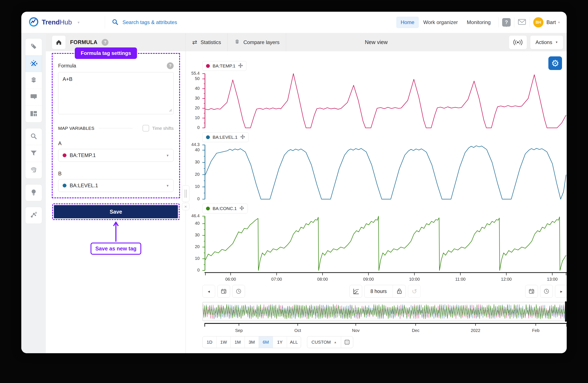 The width and height of the screenshot is (588, 383). What do you see at coordinates (384, 311) in the screenshot?
I see `overview-strip` at bounding box center [384, 311].